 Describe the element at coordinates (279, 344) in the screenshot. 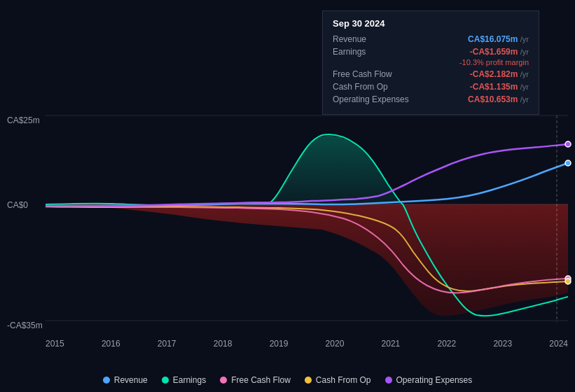

I see `x-label-2019: 2019` at that location.